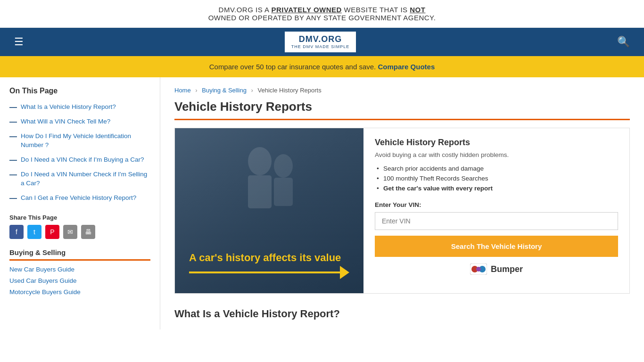 Image resolution: width=644 pixels, height=362 pixels. What do you see at coordinates (80, 280) in the screenshot?
I see `buying-selling-list: New Car Buyers Guide Used Car Buyers Gui…` at bounding box center [80, 280].